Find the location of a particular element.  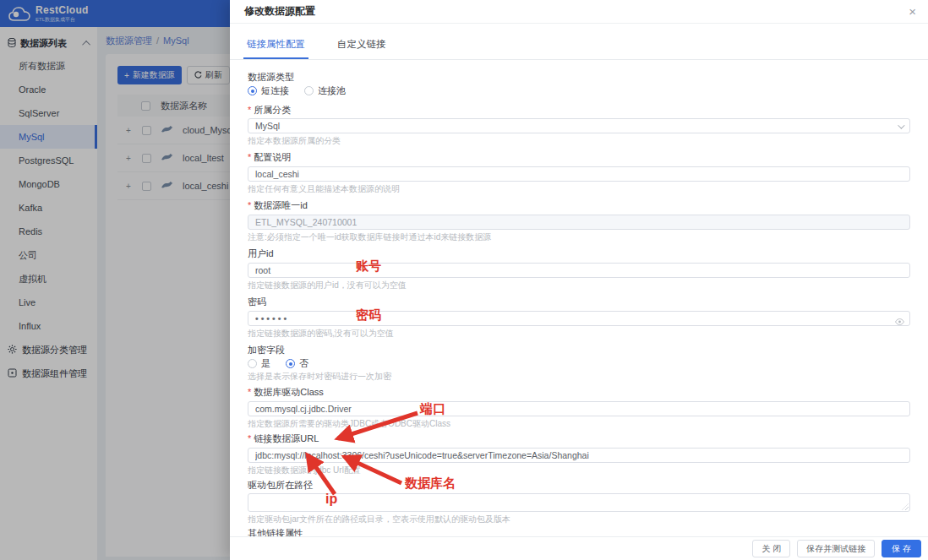

field-encrypt: 加密字段 是 否 选择是表示保存时对密码进行一次加密 is located at coordinates (579, 363).